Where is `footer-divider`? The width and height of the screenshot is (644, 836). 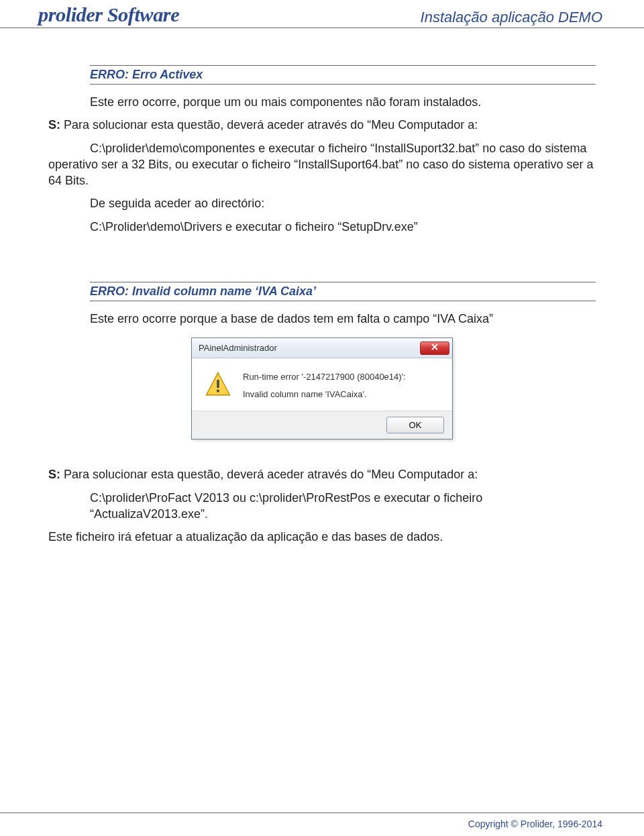
footer-divider is located at coordinates (322, 813).